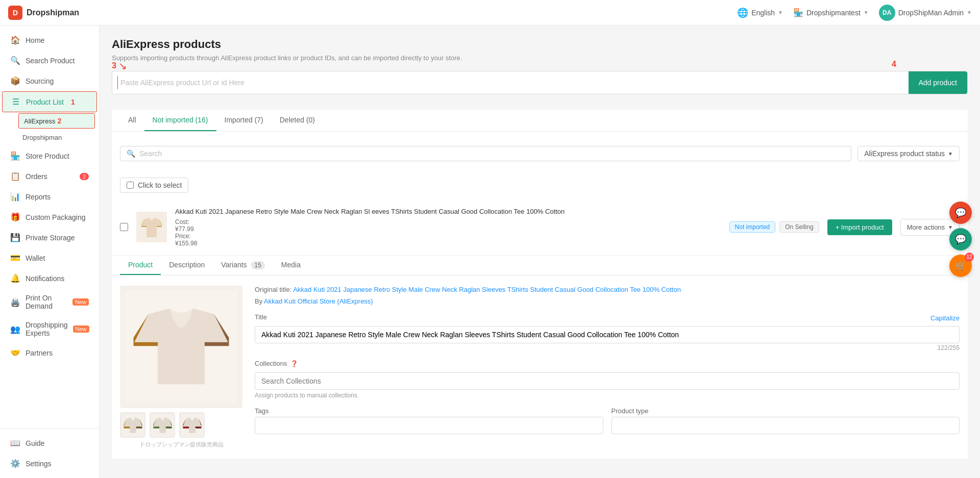  What do you see at coordinates (50, 60) in the screenshot?
I see `sidebar-item-search-product: 🔍 Search Product` at bounding box center [50, 60].